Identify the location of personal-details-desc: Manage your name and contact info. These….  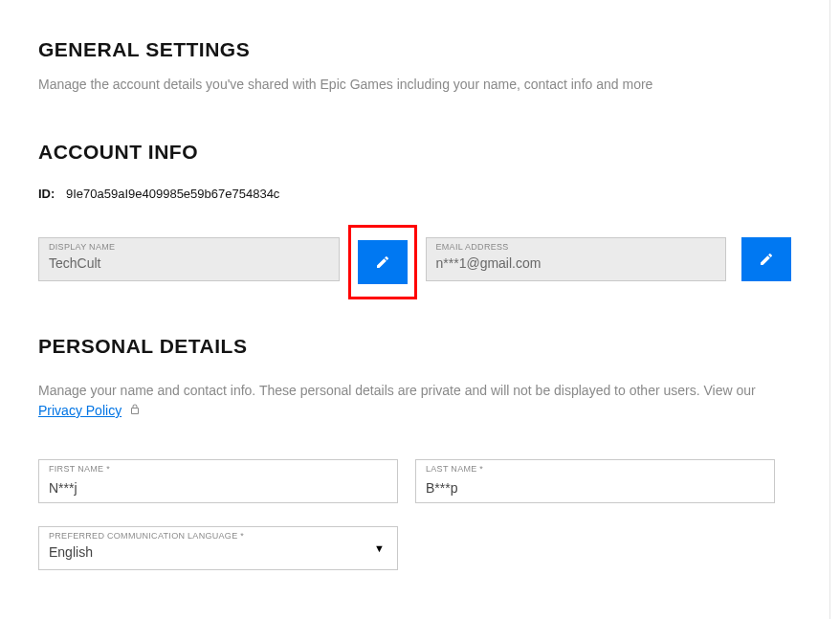
(415, 401).